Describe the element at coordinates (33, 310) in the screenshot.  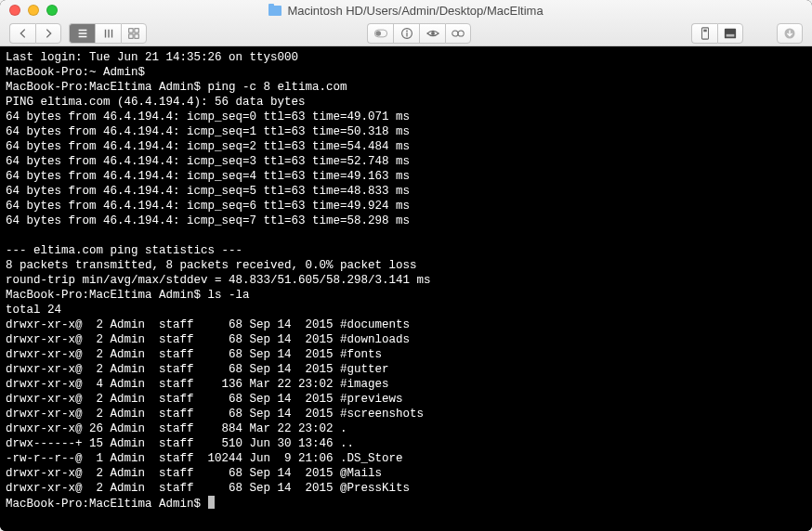
I see `ls-total: total 24` at that location.